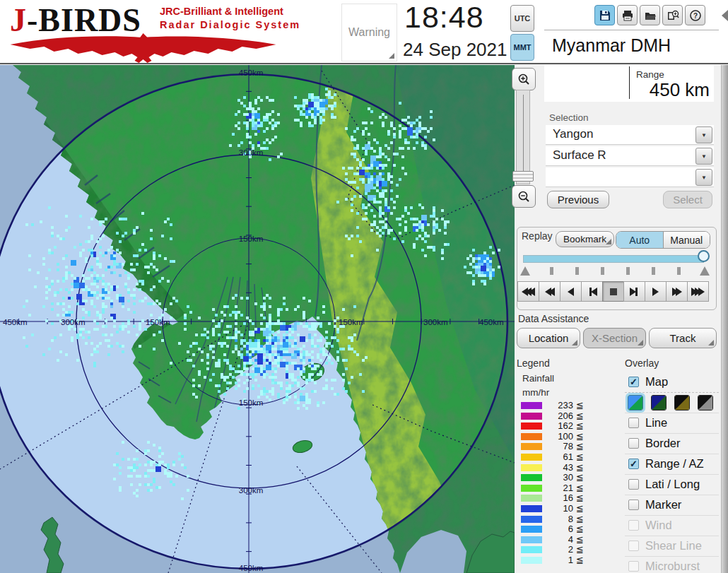 The width and height of the screenshot is (728, 573). What do you see at coordinates (656, 292) in the screenshot?
I see `play-icon` at bounding box center [656, 292].